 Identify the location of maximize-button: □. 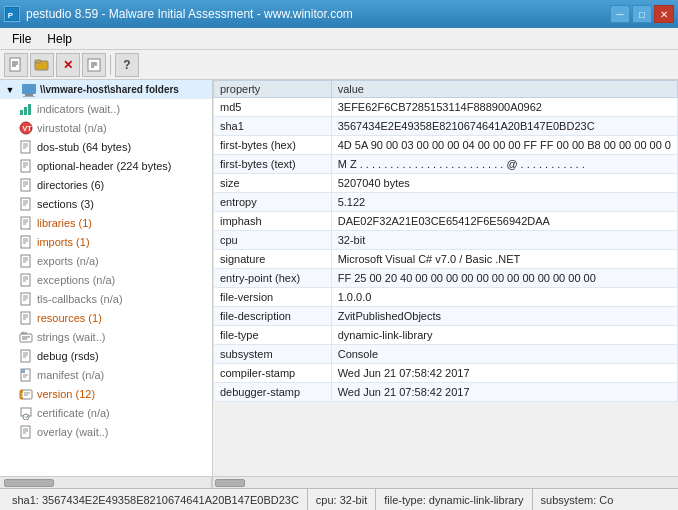
(642, 14).